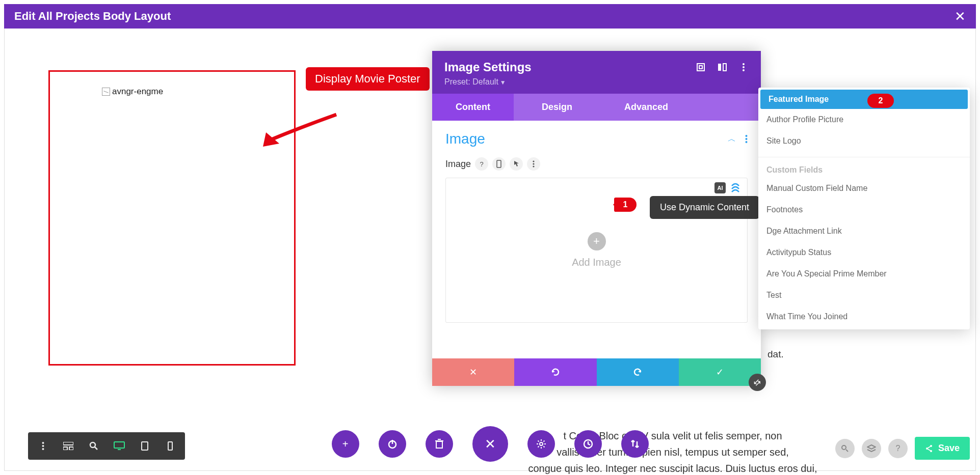 This screenshot has width=980, height=475. Describe the element at coordinates (482, 164) in the screenshot. I see `help-icon: ?` at that location.